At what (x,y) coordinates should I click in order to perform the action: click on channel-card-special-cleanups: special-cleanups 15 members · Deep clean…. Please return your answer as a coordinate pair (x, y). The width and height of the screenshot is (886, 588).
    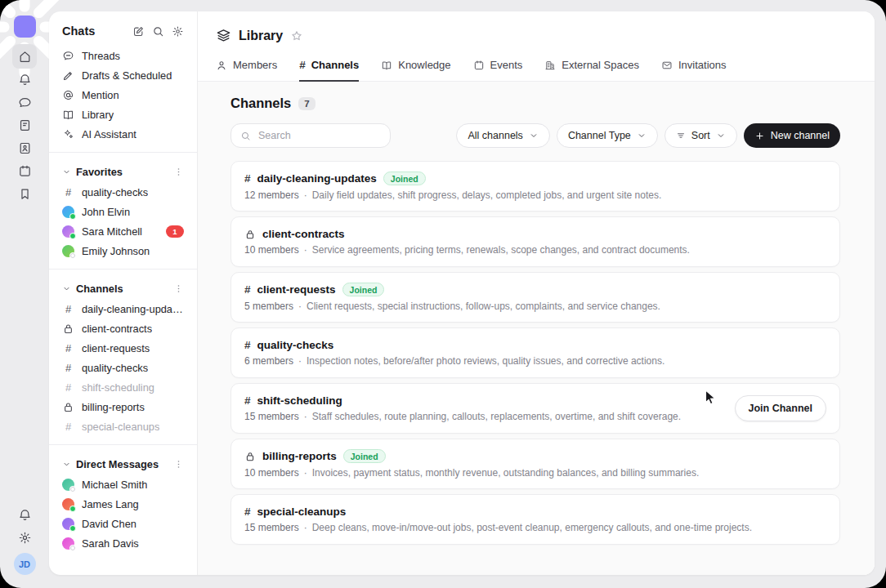
    Looking at the image, I should click on (535, 519).